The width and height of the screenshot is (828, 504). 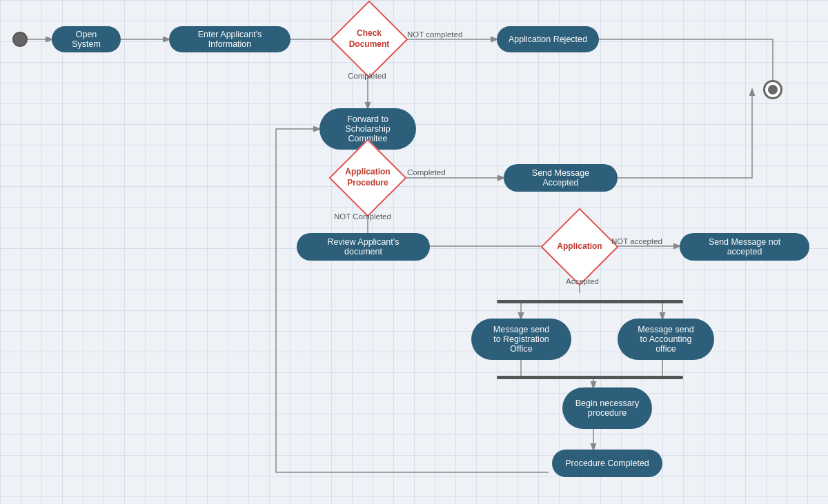 I want to click on start-node, so click(x=20, y=39).